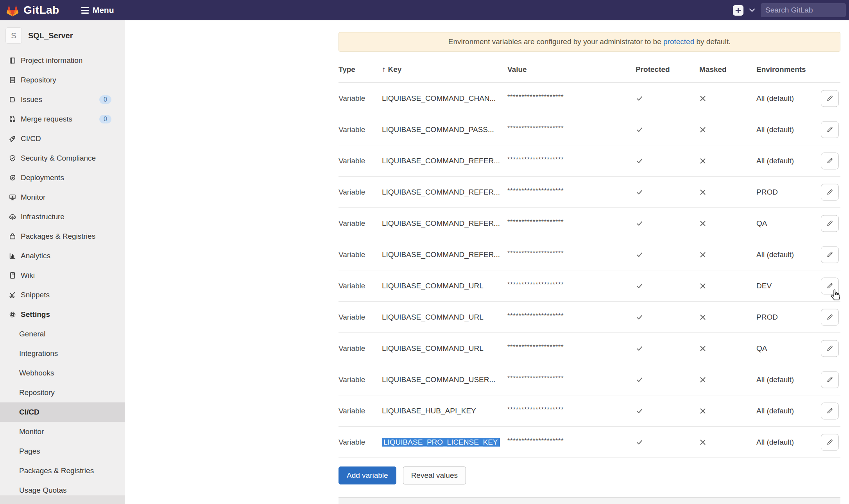 This screenshot has height=504, width=849. What do you see at coordinates (63, 119) in the screenshot?
I see `sidebar-item-merge-requests: Merge requests 0` at bounding box center [63, 119].